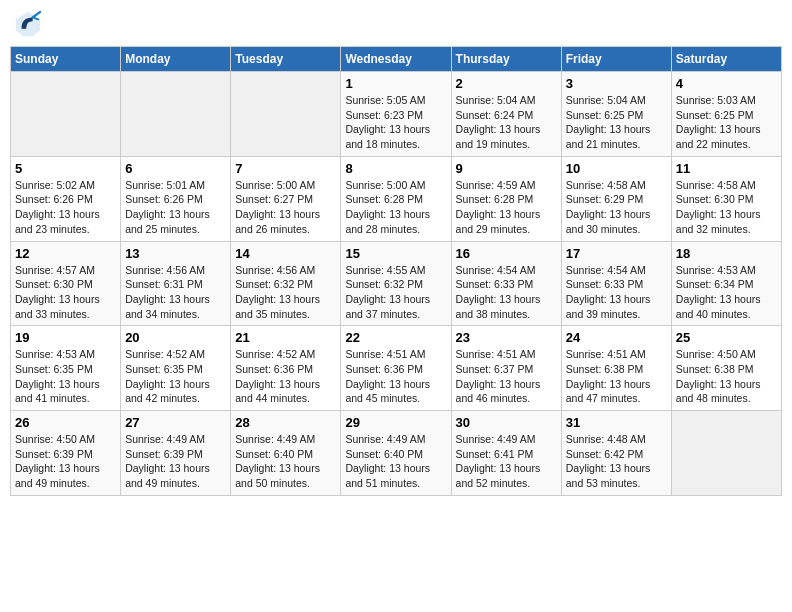 Image resolution: width=792 pixels, height=612 pixels. Describe the element at coordinates (286, 462) in the screenshot. I see `day-info: Sunrise: 4:49 AM Sunset: 6:40 PM Dayligh…` at that location.